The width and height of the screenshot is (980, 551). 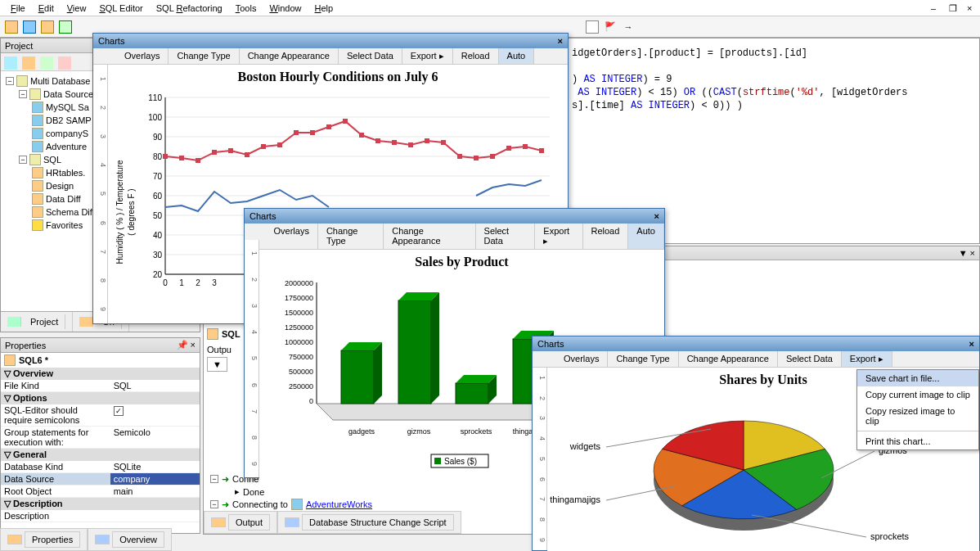 I want to click on window-controls: – ❐ ×, so click(x=950, y=8).